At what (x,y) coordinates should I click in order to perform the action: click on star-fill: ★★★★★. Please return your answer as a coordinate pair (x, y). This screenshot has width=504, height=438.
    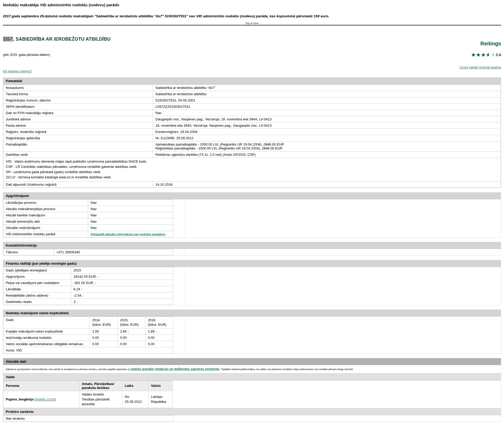
    Looking at the image, I should click on (480, 55).